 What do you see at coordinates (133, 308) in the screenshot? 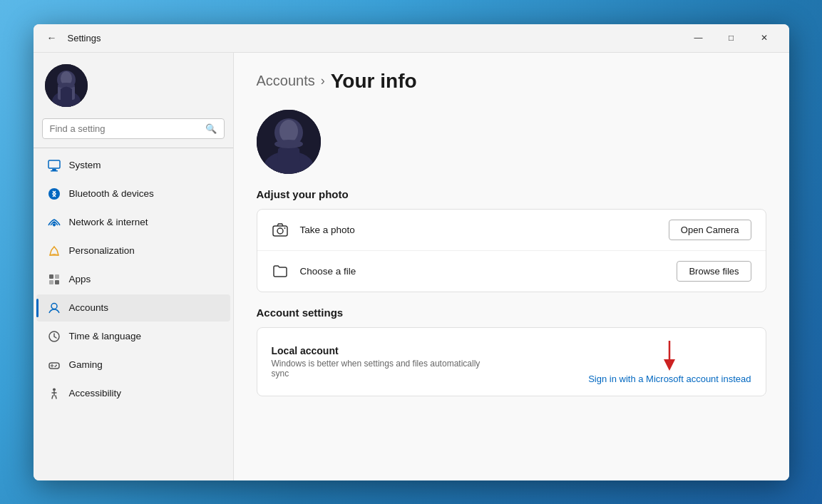
I see `sidebar-item-accounts: Accounts` at bounding box center [133, 308].